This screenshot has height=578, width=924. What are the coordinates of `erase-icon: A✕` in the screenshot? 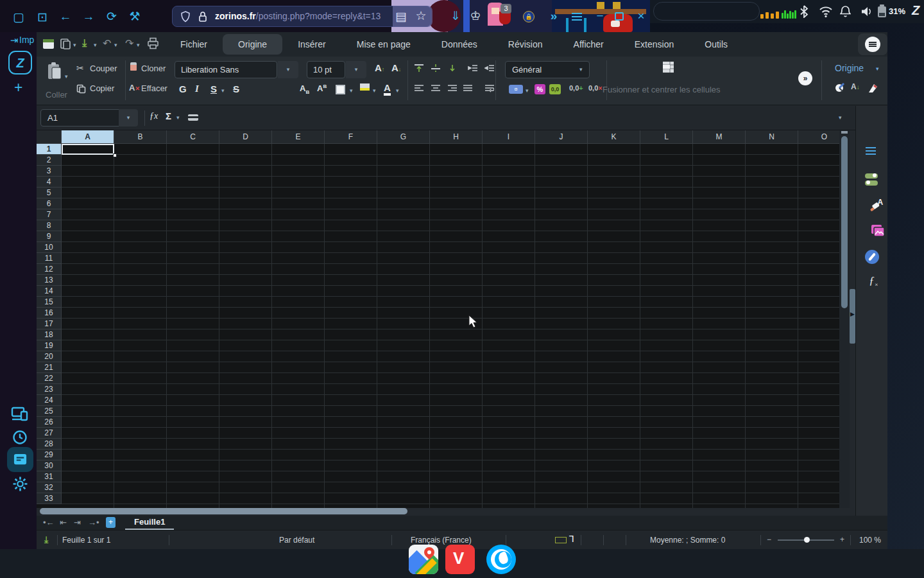 It's located at (135, 87).